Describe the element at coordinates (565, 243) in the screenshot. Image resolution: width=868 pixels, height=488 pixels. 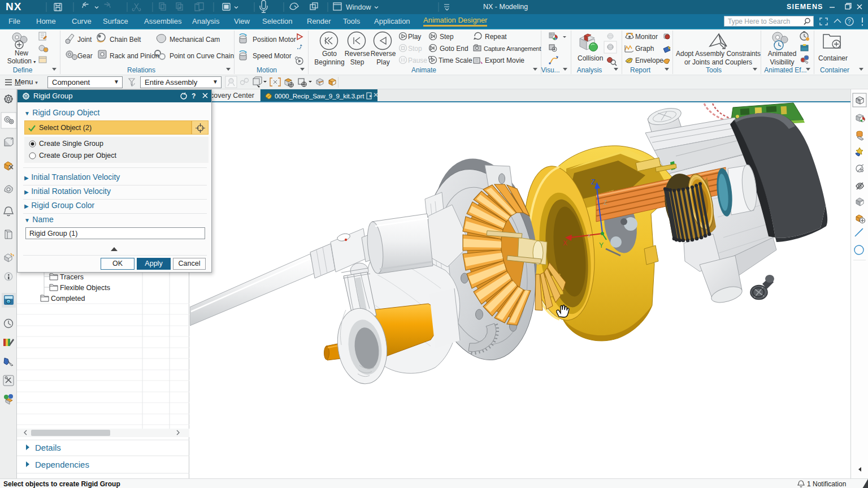
I see `svg-text: X` at that location.